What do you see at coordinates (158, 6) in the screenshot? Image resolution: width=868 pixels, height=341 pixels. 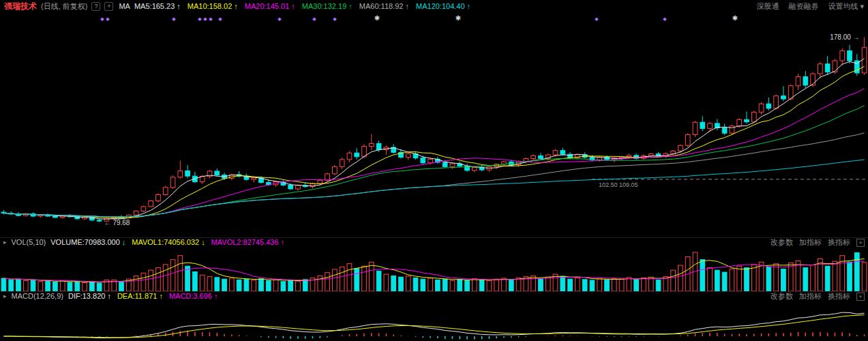 I see `ma-readout-5: MA5:165.23 ↑` at bounding box center [158, 6].